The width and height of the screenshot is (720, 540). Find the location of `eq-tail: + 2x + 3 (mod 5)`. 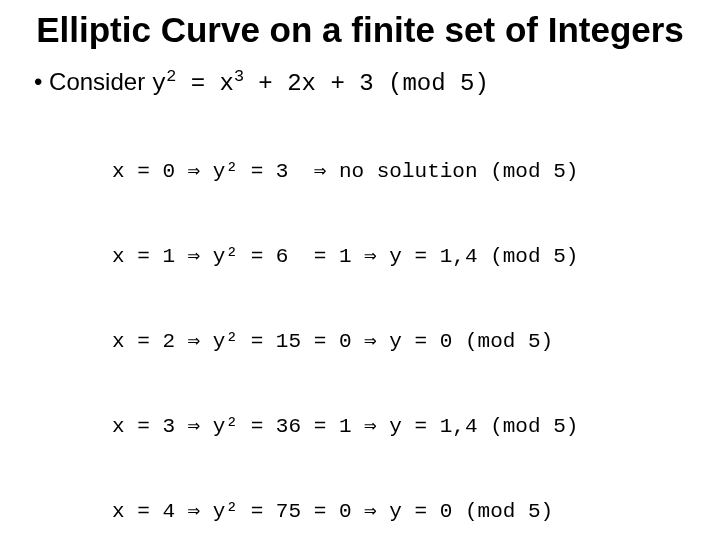

eq-tail: + 2x + 3 (mod 5) is located at coordinates (366, 84).